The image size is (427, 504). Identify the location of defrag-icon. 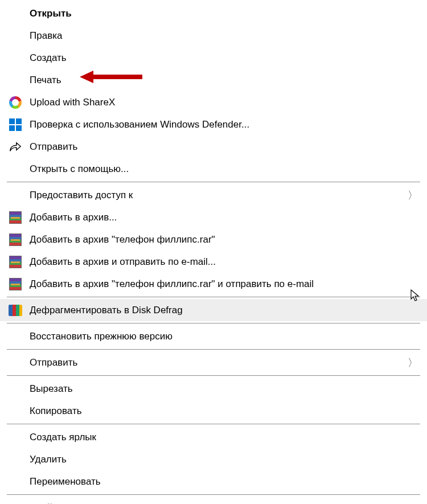
(15, 310).